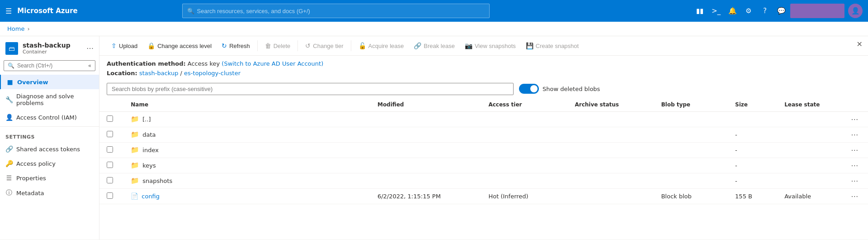  I want to click on sidebar-item-label: Metadata, so click(30, 193).